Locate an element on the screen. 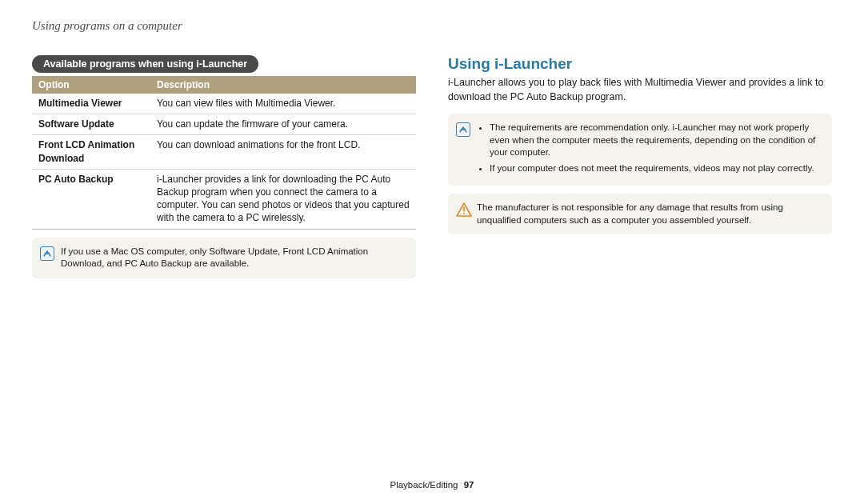 The height and width of the screenshot is (504, 864). cell-option: Multimedia Viewer is located at coordinates (91, 104).